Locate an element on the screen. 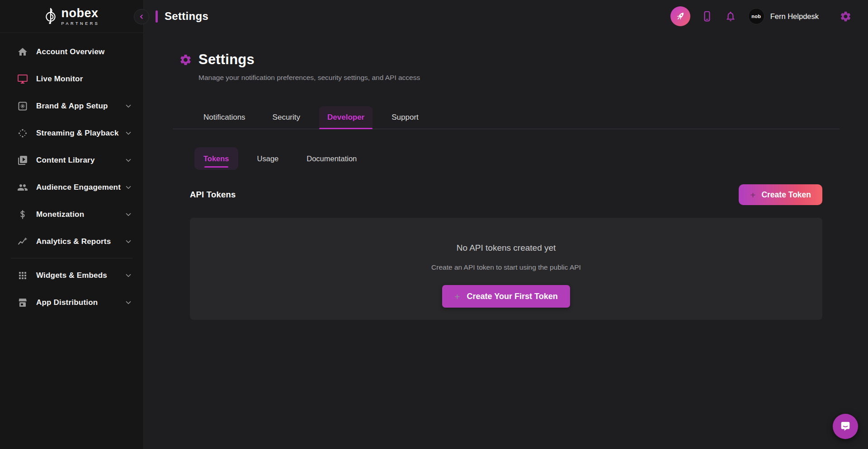 This screenshot has width=868, height=449. sidebar-item-live-monitor: Live Monitor is located at coordinates (71, 79).